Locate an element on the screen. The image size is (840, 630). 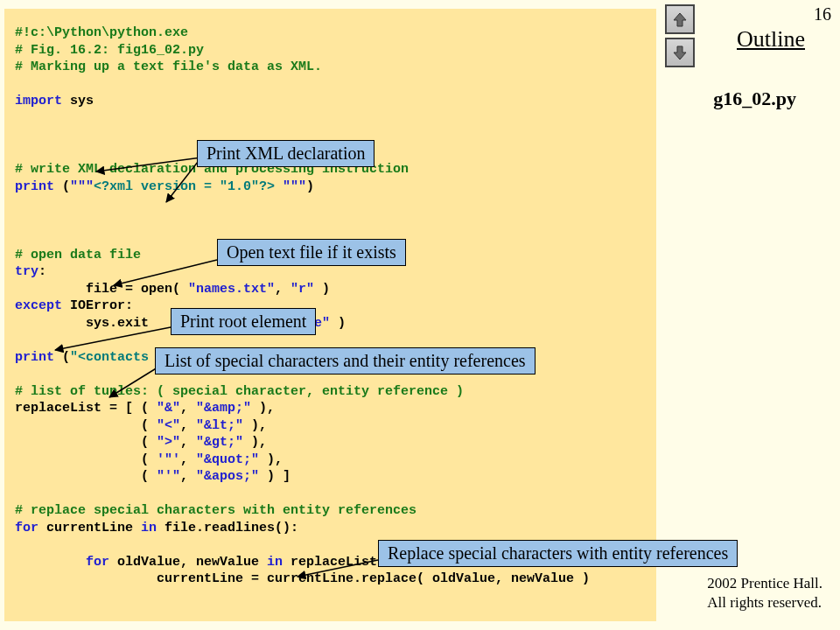
source-filename: g16_02.py is located at coordinates (754, 99).